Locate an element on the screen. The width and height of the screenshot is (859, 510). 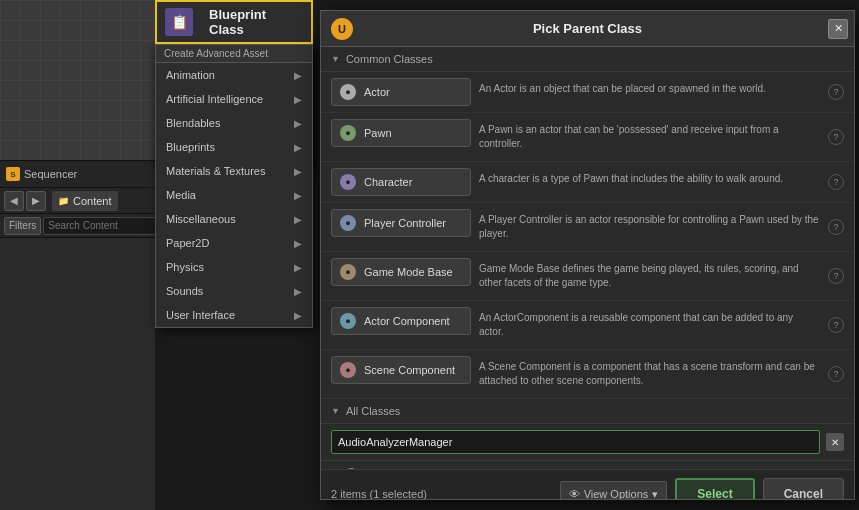
menu-physics: Physics▶ is located at coordinates (234, 267).